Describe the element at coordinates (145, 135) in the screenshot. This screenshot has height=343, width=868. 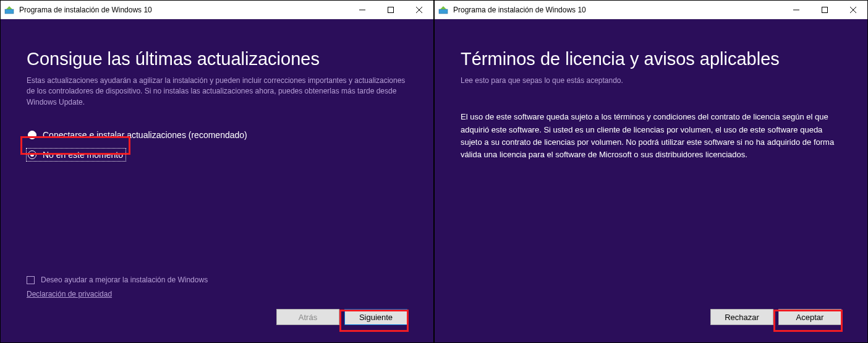
I see `option-label: Conectarse e instalar actualizaciones (r…` at that location.